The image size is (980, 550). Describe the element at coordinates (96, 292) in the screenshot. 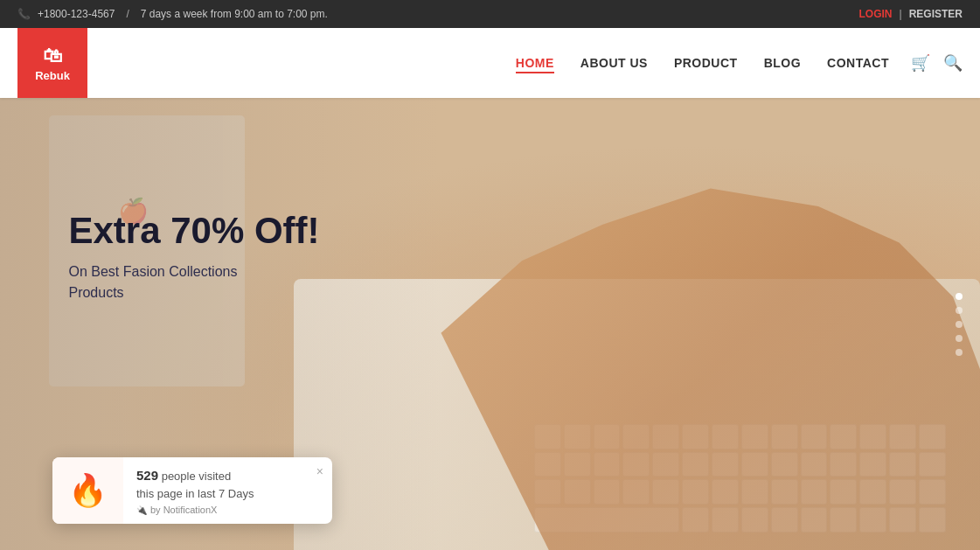

I see `hero-subtitle-line2: Products` at that location.